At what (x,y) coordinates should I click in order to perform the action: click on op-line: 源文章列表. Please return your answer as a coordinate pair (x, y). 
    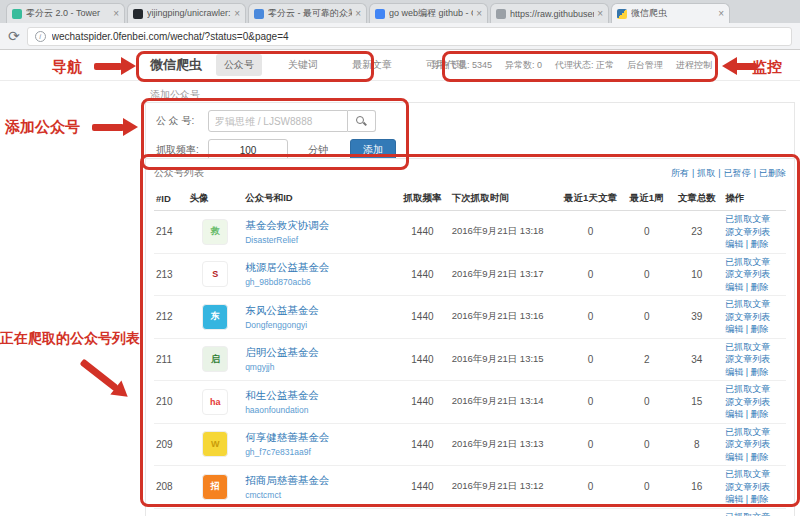
    Looking at the image, I should click on (754, 402).